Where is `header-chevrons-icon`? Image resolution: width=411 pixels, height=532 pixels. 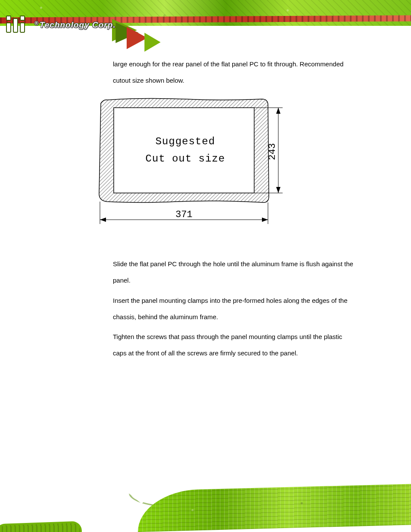
header-chevrons-icon is located at coordinates (146, 34).